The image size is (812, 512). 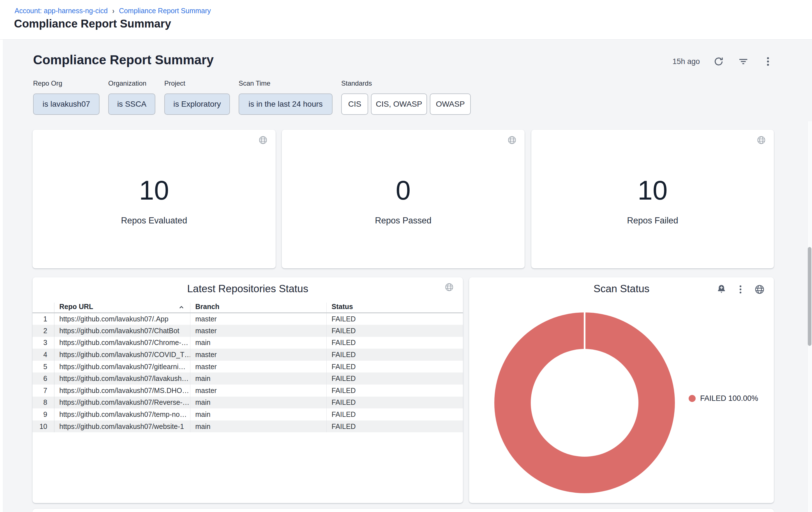 I want to click on repo-url-cell: https://github.com/lavakush07/MS.DHO…, so click(x=122, y=390).